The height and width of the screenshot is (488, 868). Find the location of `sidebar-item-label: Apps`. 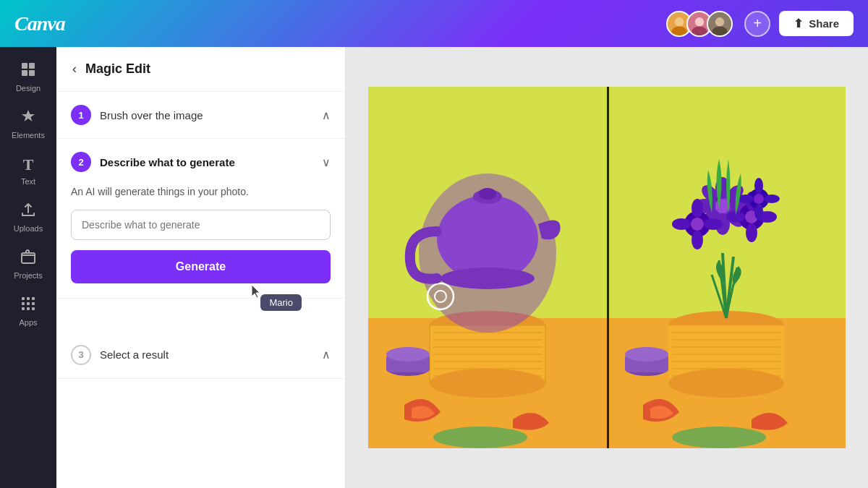

sidebar-item-label: Apps is located at coordinates (27, 322).